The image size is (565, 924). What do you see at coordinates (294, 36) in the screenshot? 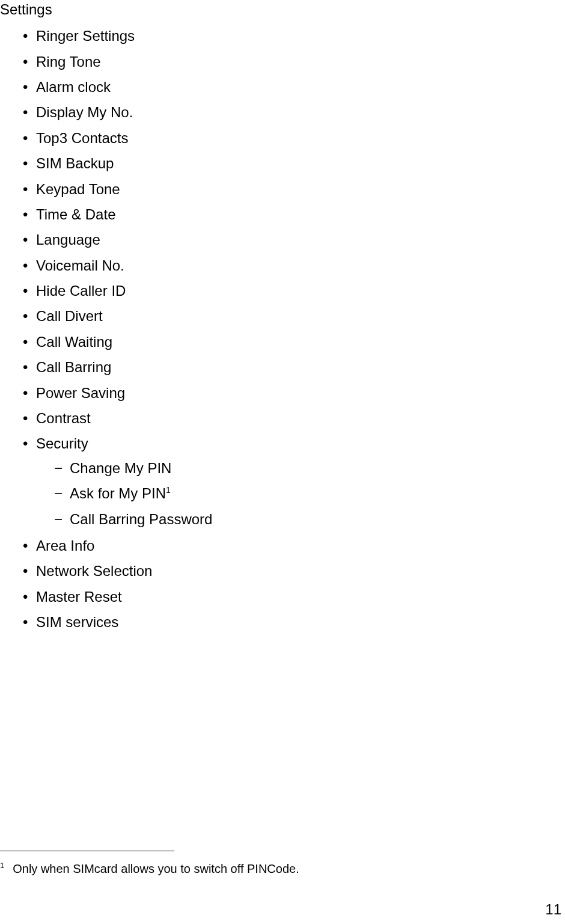
I see `list-item: Ringer Settings` at bounding box center [294, 36].